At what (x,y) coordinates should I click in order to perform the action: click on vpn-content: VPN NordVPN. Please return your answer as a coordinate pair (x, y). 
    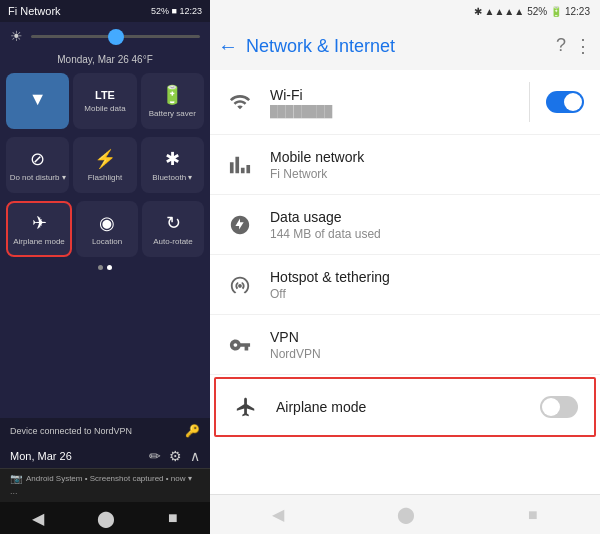
    Looking at the image, I should click on (427, 345).